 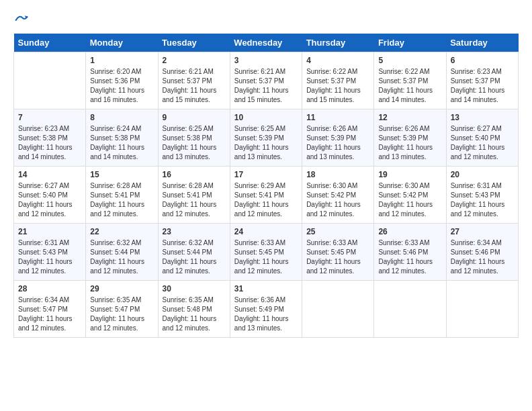 I want to click on header-day-monday: Monday, so click(x=122, y=43).